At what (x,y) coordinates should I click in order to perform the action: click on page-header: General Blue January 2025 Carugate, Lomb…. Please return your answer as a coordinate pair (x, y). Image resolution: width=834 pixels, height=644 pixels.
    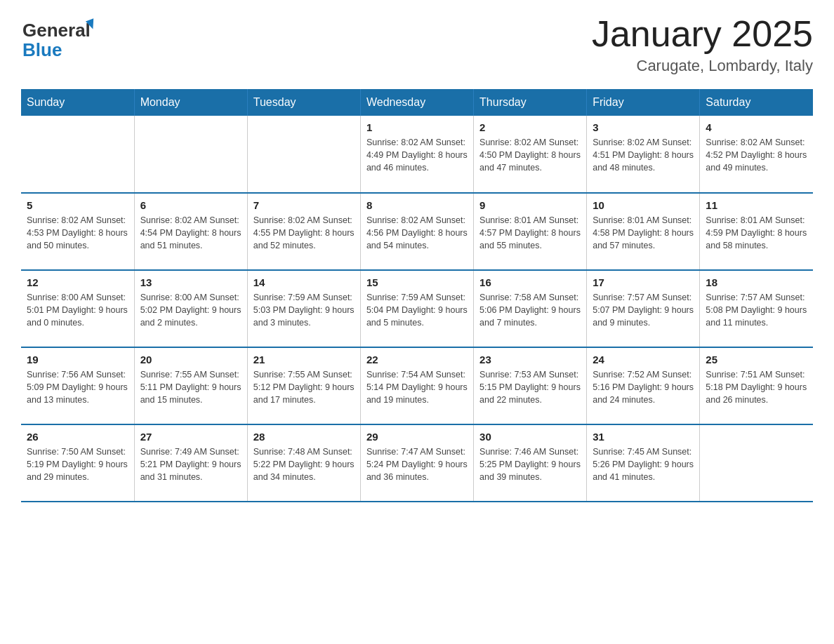
    Looking at the image, I should click on (417, 45).